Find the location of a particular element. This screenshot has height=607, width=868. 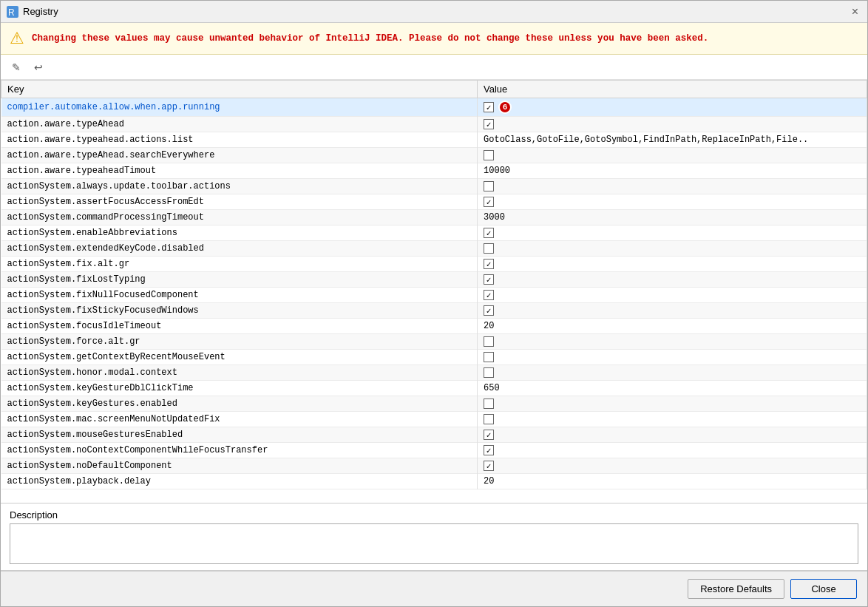

value-cell: 650 is located at coordinates (673, 389).